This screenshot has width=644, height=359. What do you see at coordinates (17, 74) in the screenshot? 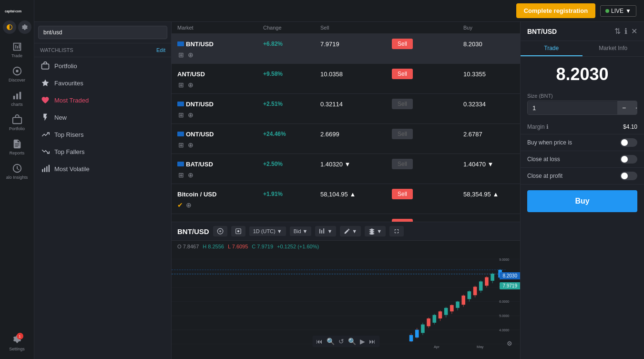
I see `sidebar-item-discover: Discover` at bounding box center [17, 74].